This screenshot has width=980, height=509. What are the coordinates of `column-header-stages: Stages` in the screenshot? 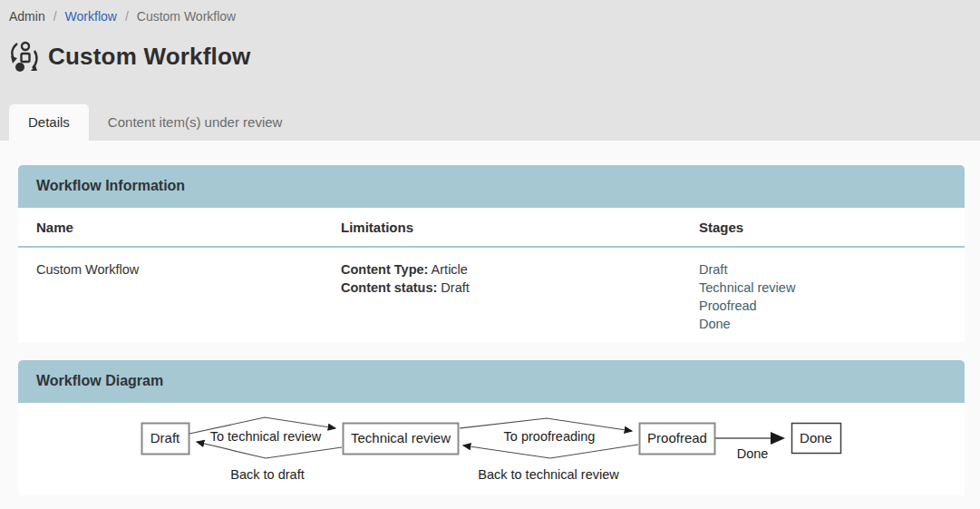 It's located at (823, 227).